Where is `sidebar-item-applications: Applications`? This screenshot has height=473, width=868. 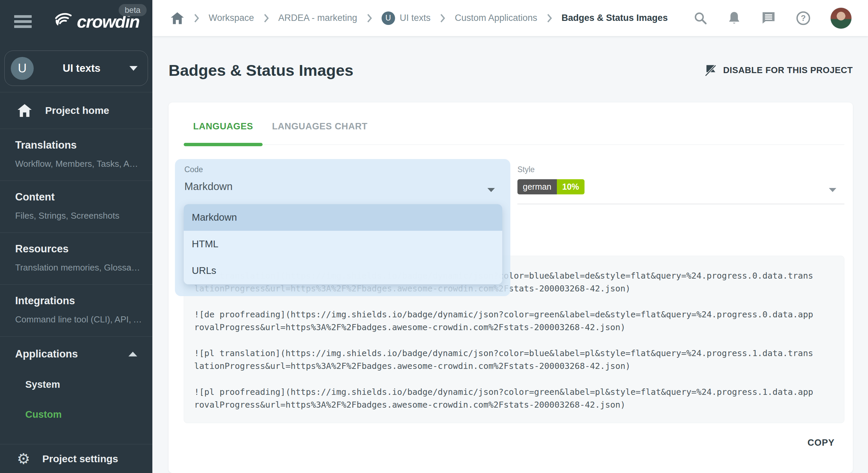 sidebar-item-applications: Applications is located at coordinates (76, 354).